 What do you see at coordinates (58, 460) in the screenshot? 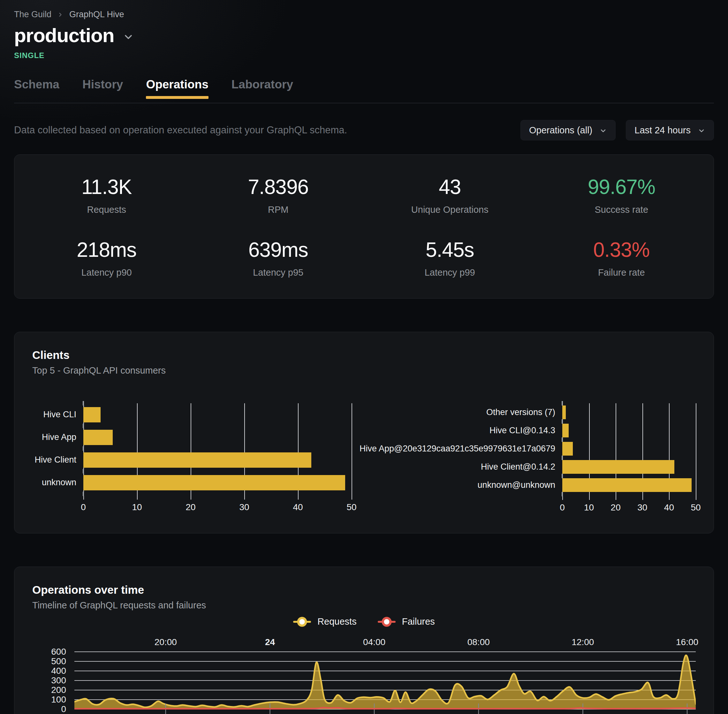
I see `category-label: Hive Client` at bounding box center [58, 460].